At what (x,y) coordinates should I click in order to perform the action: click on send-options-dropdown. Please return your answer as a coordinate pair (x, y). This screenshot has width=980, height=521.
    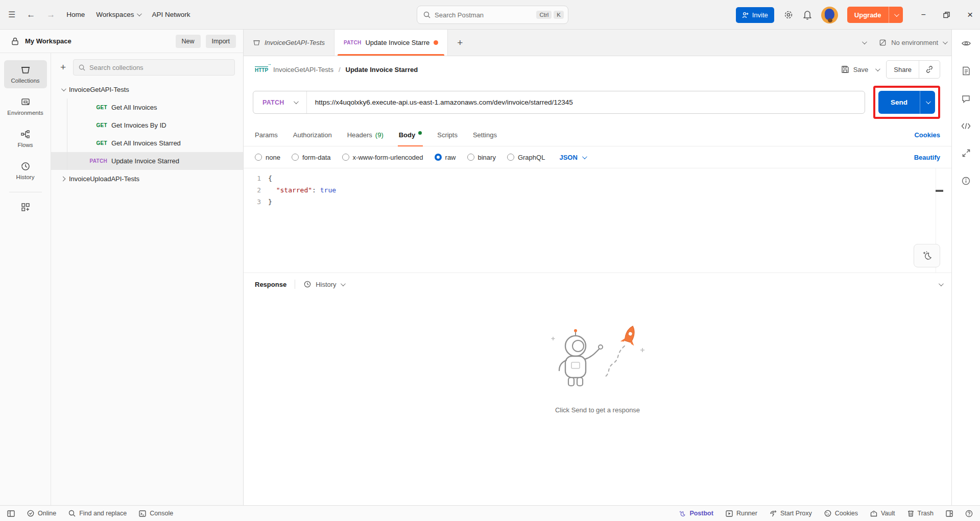
    Looking at the image, I should click on (927, 102).